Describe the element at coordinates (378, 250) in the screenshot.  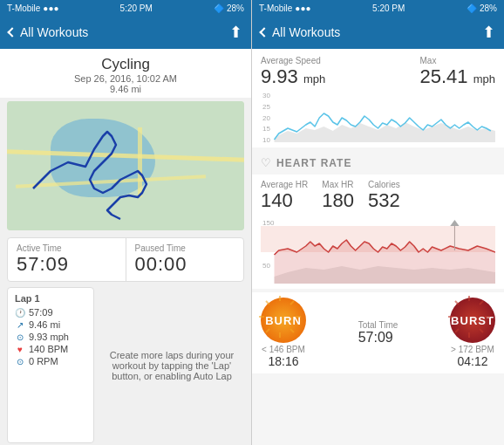
I see `hr-chart: 150 50` at that location.